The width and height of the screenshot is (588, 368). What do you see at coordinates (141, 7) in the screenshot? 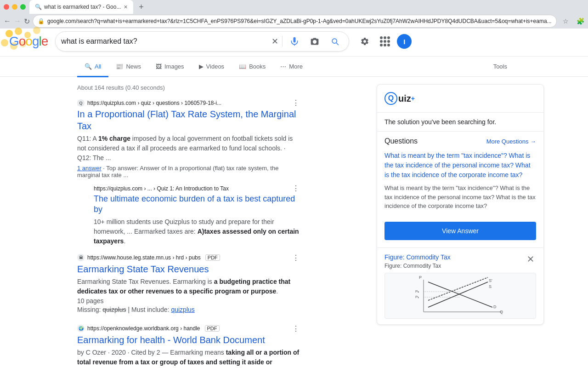
I see `new-tab-button: +` at bounding box center [141, 7].